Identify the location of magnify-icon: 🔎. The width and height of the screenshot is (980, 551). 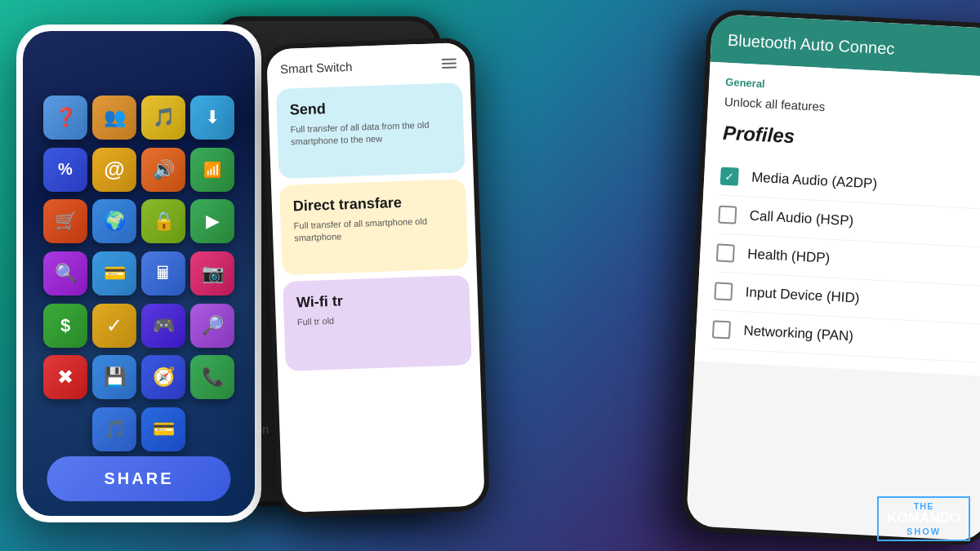
(212, 326).